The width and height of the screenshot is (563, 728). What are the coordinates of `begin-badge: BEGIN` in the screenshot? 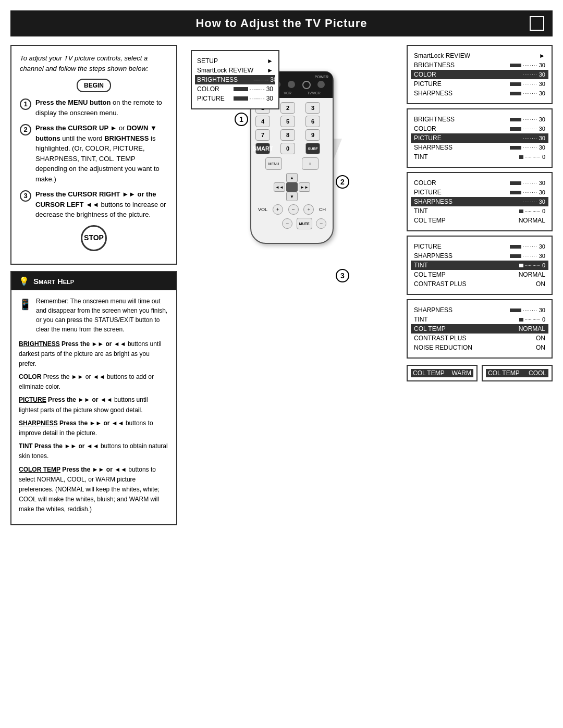 It's located at (94, 85).